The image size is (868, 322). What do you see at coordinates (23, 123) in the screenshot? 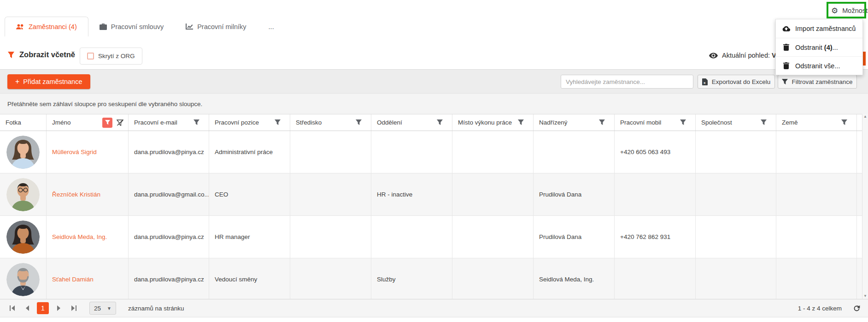
I see `column-header-photo: Fotka` at bounding box center [23, 123].